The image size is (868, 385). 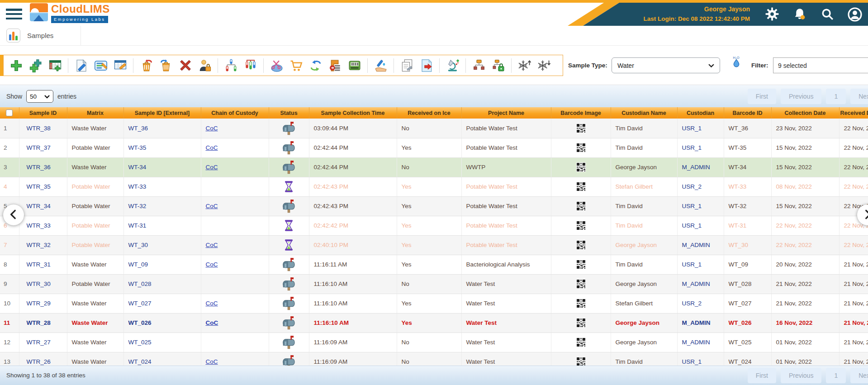 What do you see at coordinates (453, 66) in the screenshot?
I see `assign-tests-button` at bounding box center [453, 66].